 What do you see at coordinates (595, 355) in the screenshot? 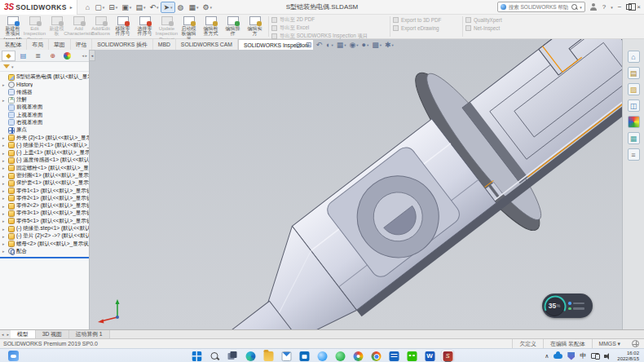
I see `cast-display-icon` at bounding box center [595, 355].